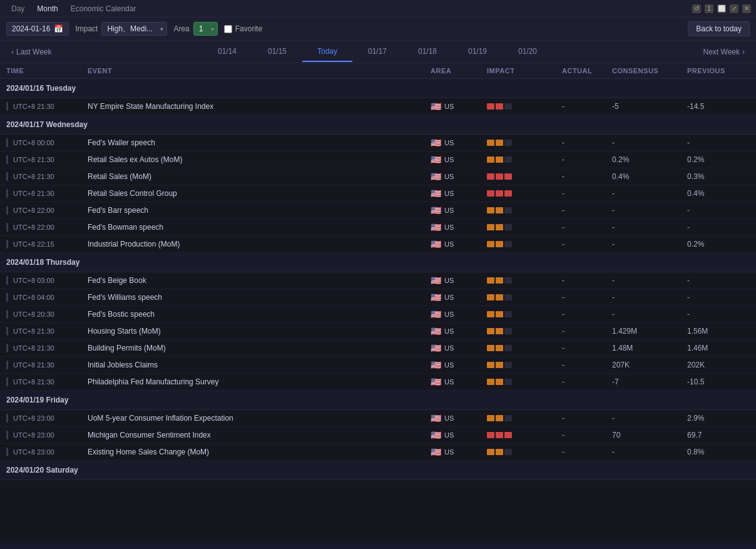 The width and height of the screenshot is (756, 549). I want to click on header-time: Time, so click(47, 71).